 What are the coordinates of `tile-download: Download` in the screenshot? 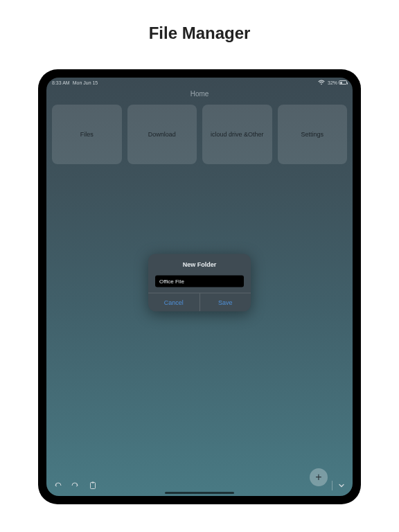 It's located at (162, 134).